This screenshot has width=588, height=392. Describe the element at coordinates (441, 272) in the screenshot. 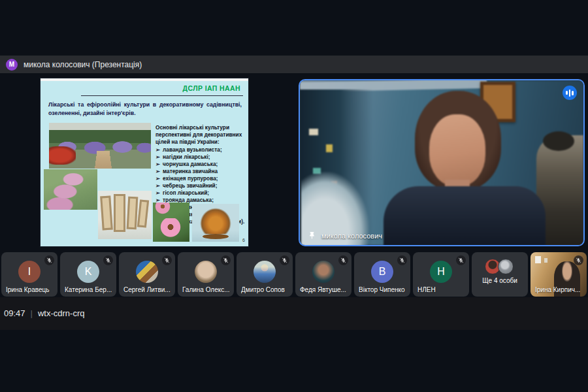

I see `avatar: H` at that location.